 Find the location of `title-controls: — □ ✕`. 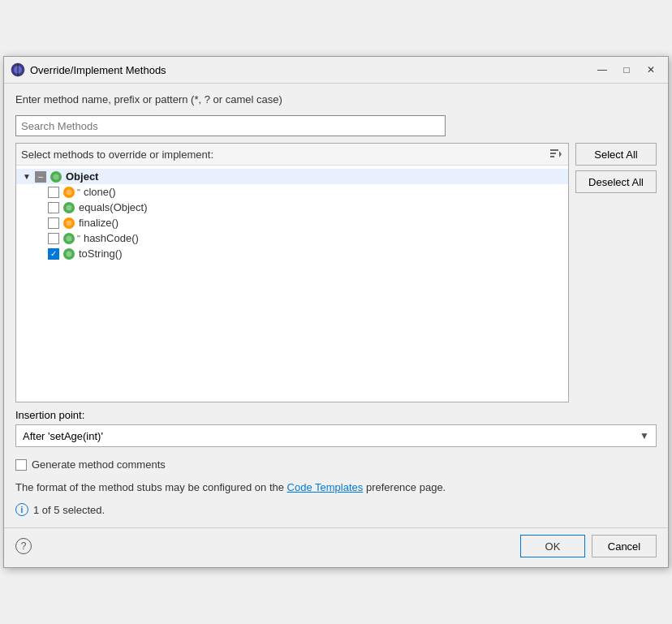

title-controls: — □ ✕ is located at coordinates (627, 70).